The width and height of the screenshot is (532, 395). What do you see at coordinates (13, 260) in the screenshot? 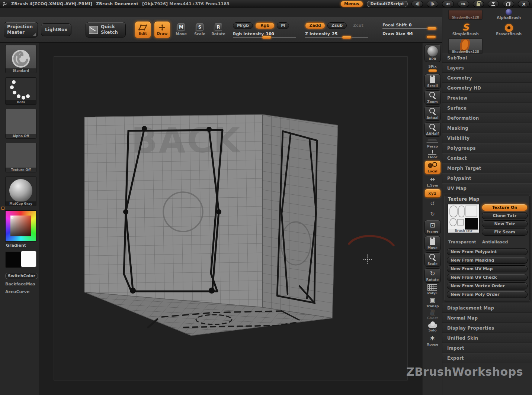
I see `main-color-swatch` at bounding box center [13, 260].